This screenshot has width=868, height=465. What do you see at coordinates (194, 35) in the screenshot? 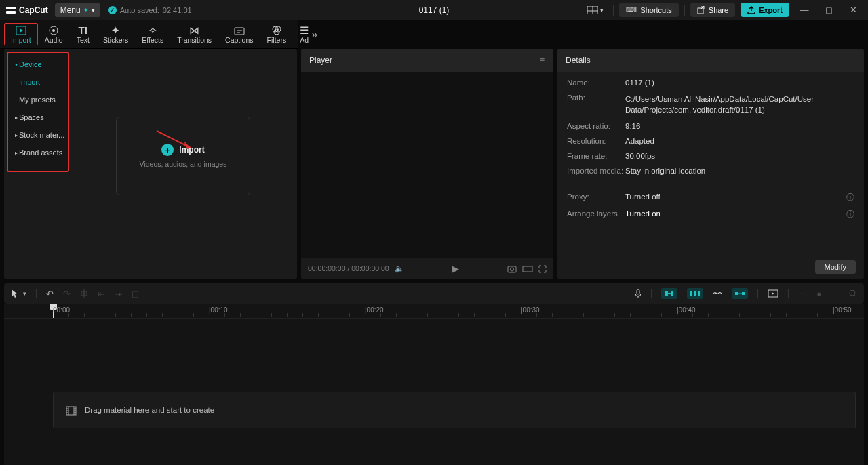
I see `tab-transitions: ⋈ Transitions` at bounding box center [194, 35].